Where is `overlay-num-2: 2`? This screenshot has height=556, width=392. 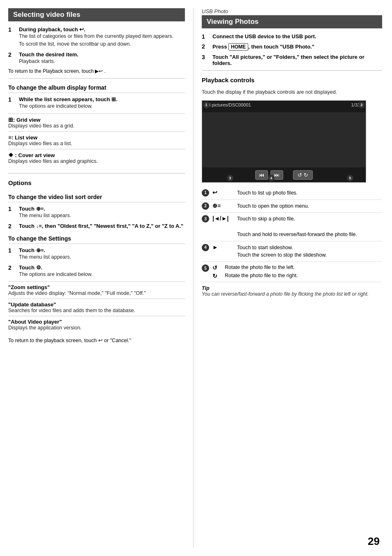 overlay-num-2: 2 is located at coordinates (362, 105).